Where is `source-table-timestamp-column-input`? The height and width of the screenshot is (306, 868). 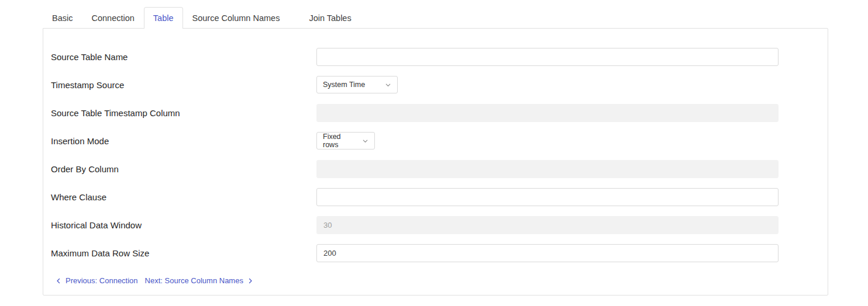 source-table-timestamp-column-input is located at coordinates (547, 113).